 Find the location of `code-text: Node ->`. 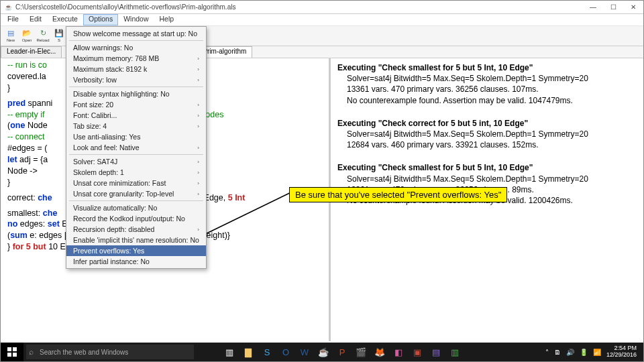

code-text: Node -> is located at coordinates (23, 171).